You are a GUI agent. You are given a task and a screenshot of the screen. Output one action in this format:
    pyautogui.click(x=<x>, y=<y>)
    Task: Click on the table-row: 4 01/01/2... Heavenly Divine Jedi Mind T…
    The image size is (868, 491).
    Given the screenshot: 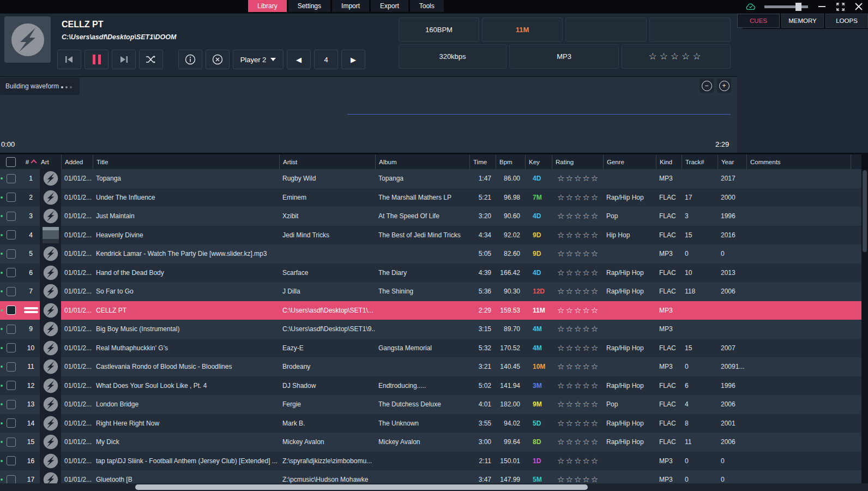 What is the action you would take?
    pyautogui.click(x=431, y=236)
    